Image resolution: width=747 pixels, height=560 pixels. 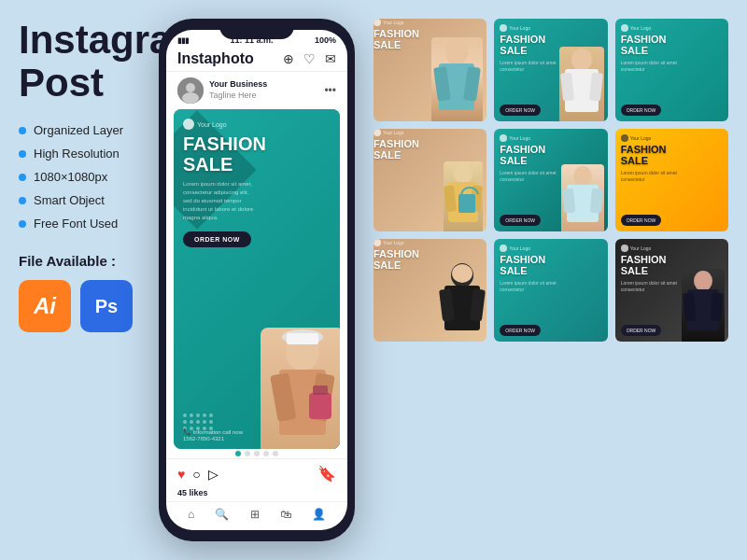 What do you see at coordinates (257, 279) in the screenshot?
I see `post-background: Your Logo FASHION SALE Lorem ipsum dolor…` at bounding box center [257, 279].